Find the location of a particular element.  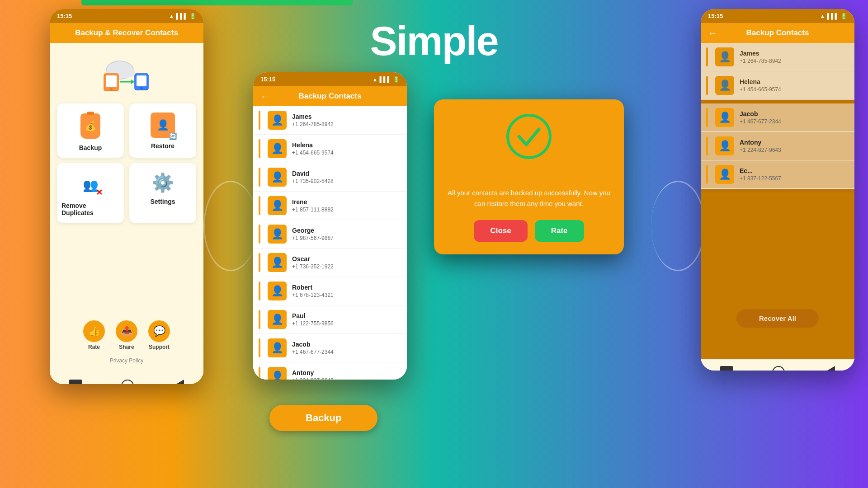

center-title: Backup Contacts is located at coordinates (330, 96).